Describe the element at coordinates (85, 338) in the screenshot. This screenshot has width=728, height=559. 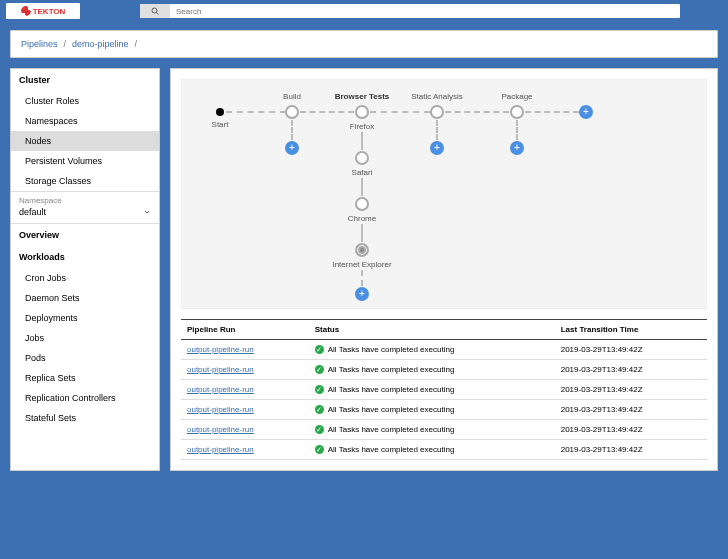
I see `sidebar-item-jobs: Jobs` at that location.